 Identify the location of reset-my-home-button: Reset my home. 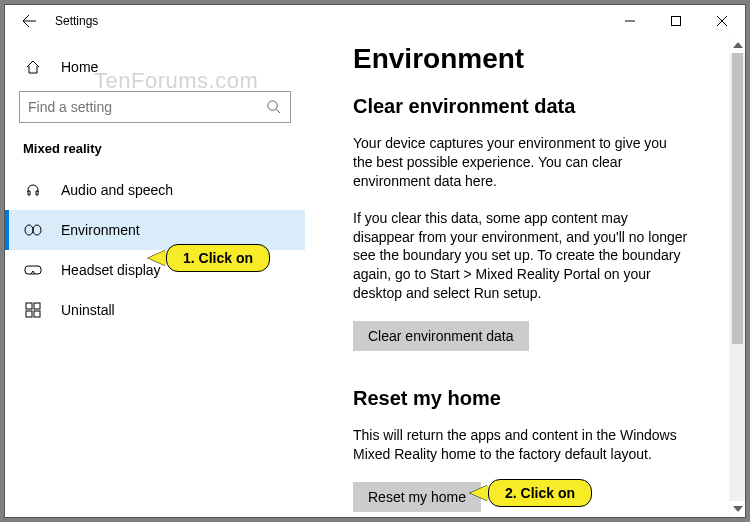
(417, 497).